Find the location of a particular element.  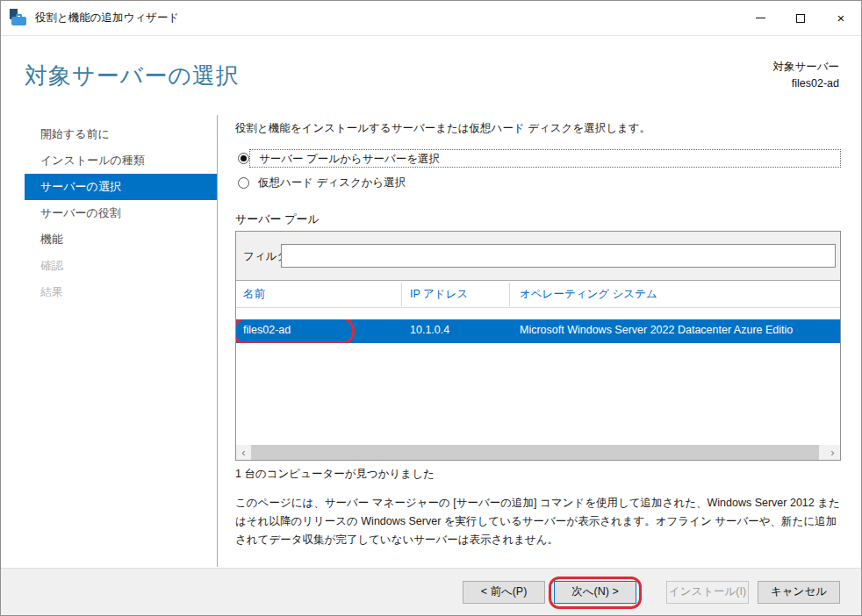

maximize-button is located at coordinates (801, 18).